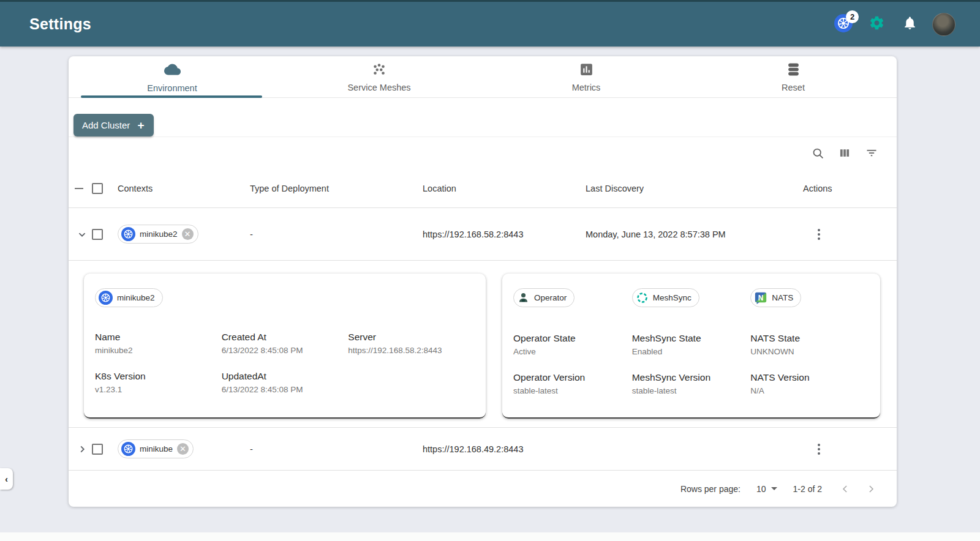 This screenshot has width=980, height=541. What do you see at coordinates (106, 125) in the screenshot?
I see `add-cluster-label: Add Cluster` at bounding box center [106, 125].